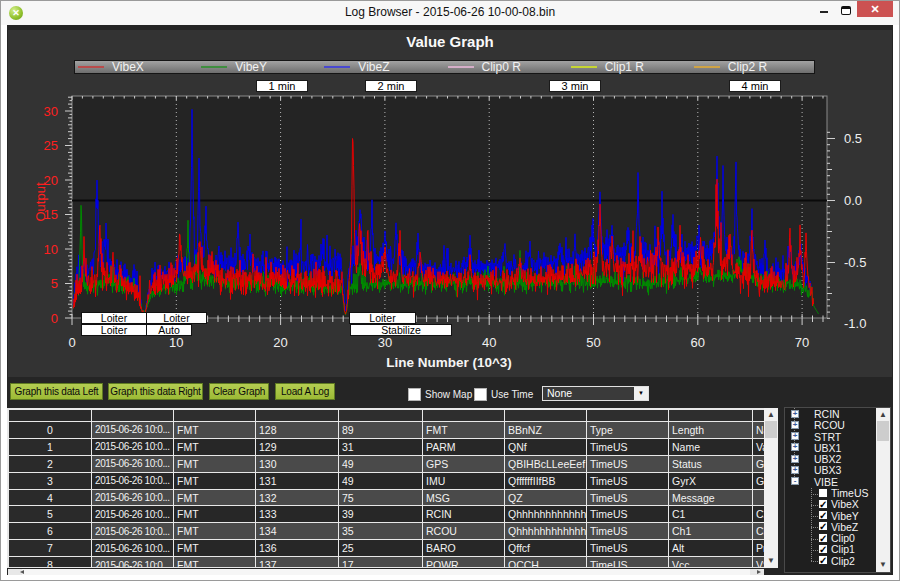  Describe the element at coordinates (698, 342) in the screenshot. I see `svg-text: 60` at that location.